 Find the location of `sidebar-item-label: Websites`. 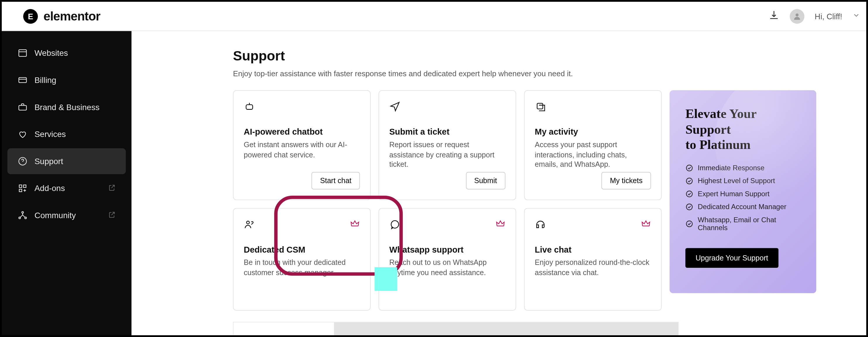

sidebar-item-label: Websites is located at coordinates (51, 53).